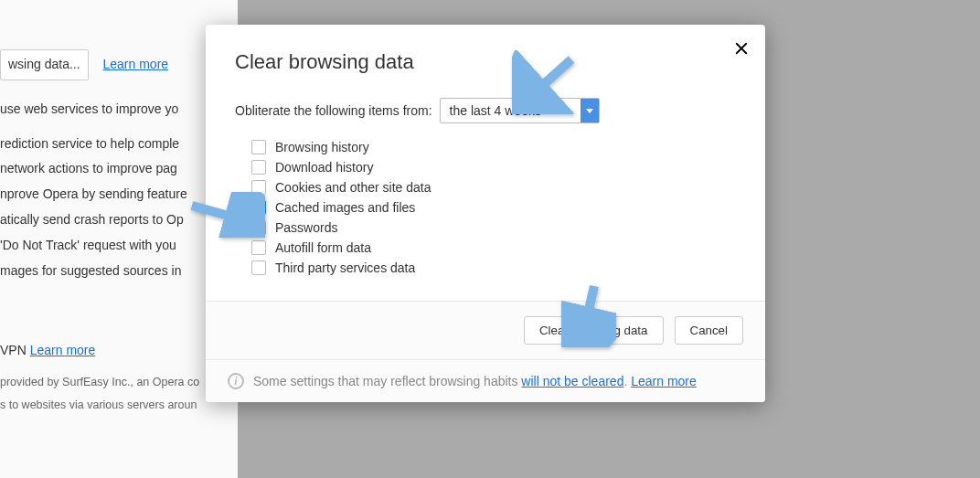 Image resolution: width=980 pixels, height=478 pixels. Describe the element at coordinates (494, 268) in the screenshot. I see `checkbox-third-party: Third party services data` at that location.